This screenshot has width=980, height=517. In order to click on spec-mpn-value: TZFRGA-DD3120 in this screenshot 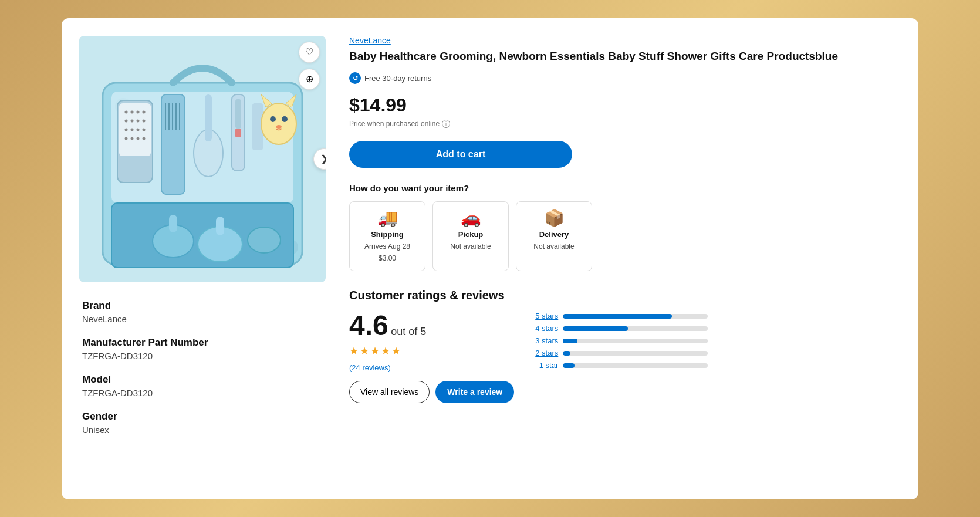, I will do `click(202, 356)`.